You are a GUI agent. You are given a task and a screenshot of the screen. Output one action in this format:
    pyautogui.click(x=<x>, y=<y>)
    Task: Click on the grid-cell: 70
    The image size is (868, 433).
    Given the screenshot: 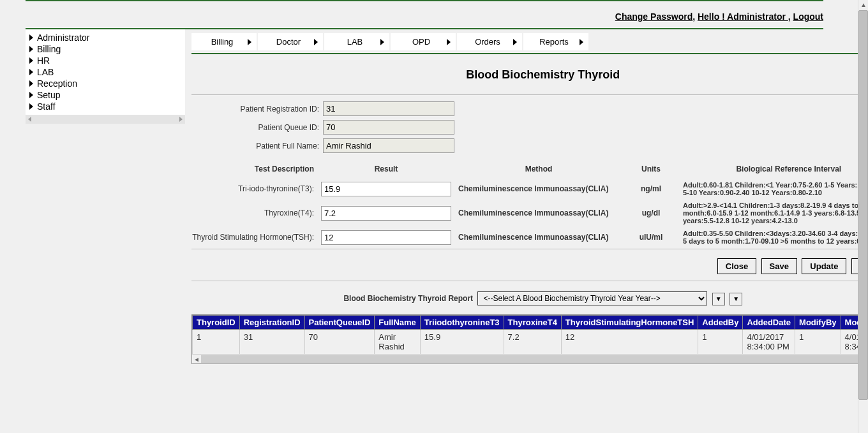 What is the action you would take?
    pyautogui.click(x=340, y=342)
    